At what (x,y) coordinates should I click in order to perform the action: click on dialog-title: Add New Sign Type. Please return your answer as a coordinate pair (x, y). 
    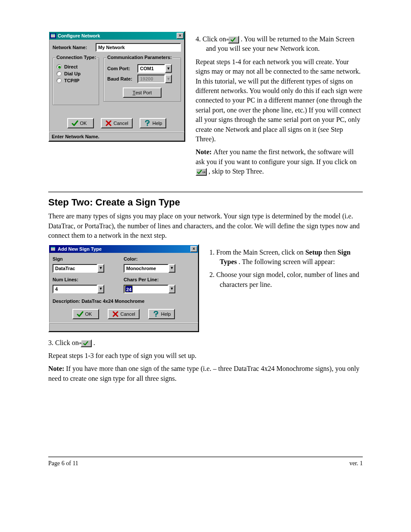
    Looking at the image, I should click on (80, 249).